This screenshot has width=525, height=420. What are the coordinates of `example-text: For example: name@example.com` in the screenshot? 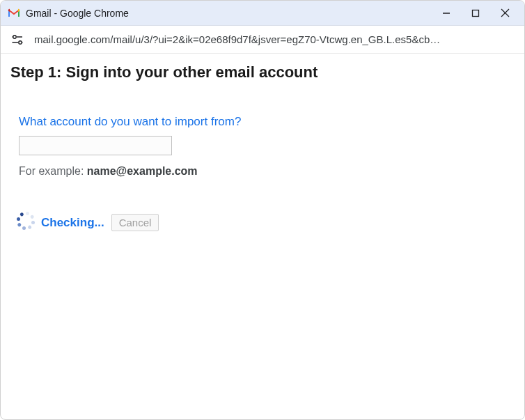 It's located at (267, 171).